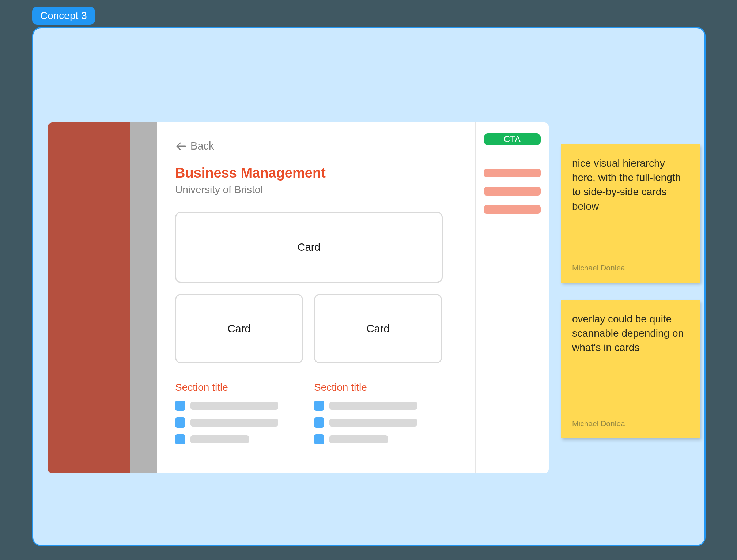 The image size is (737, 560). Describe the element at coordinates (631, 213) in the screenshot. I see `sticky-note: nice visual hierarchy here, with the ful…` at that location.